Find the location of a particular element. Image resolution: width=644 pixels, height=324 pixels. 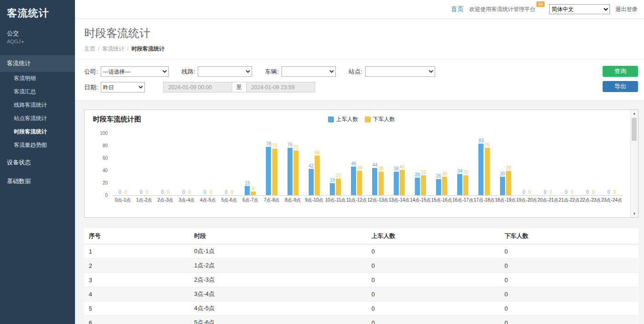

home-link: 首页 is located at coordinates (457, 9).